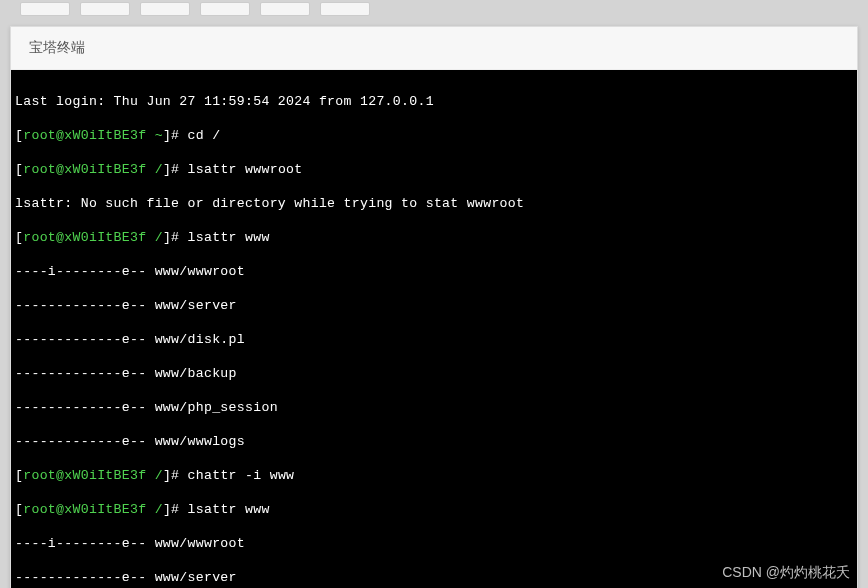 The width and height of the screenshot is (868, 588). What do you see at coordinates (434, 374) in the screenshot?
I see `lsattr-output: -------------e-- www/backup` at bounding box center [434, 374].